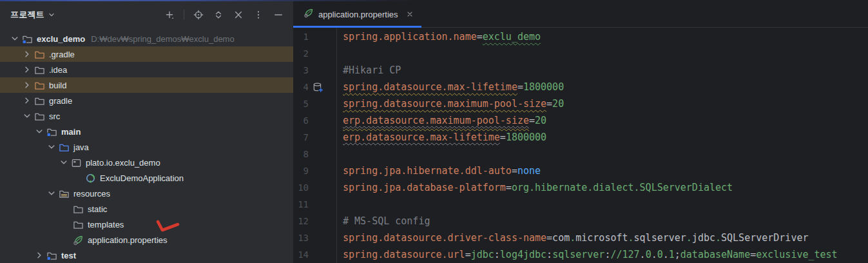 Image resolution: width=868 pixels, height=263 pixels. Describe the element at coordinates (434, 1) in the screenshot. I see `window-top-accent` at that location.